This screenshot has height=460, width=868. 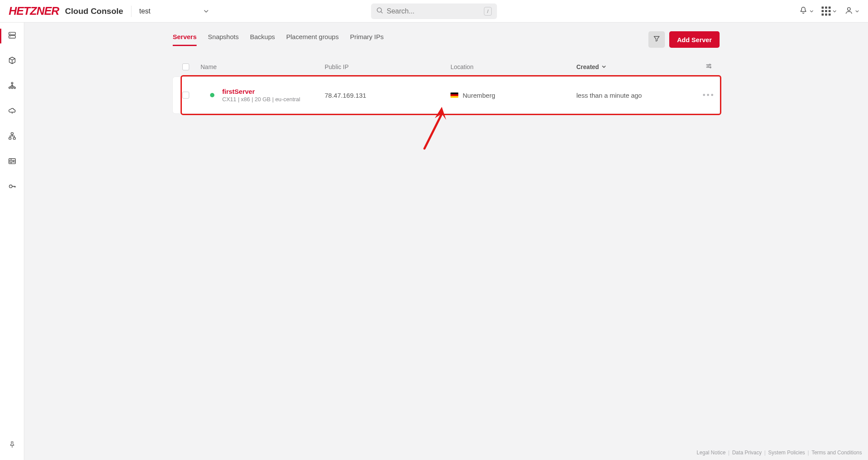 What do you see at coordinates (747, 453) in the screenshot?
I see `footer-data-privacy: Data Privacy` at bounding box center [747, 453].